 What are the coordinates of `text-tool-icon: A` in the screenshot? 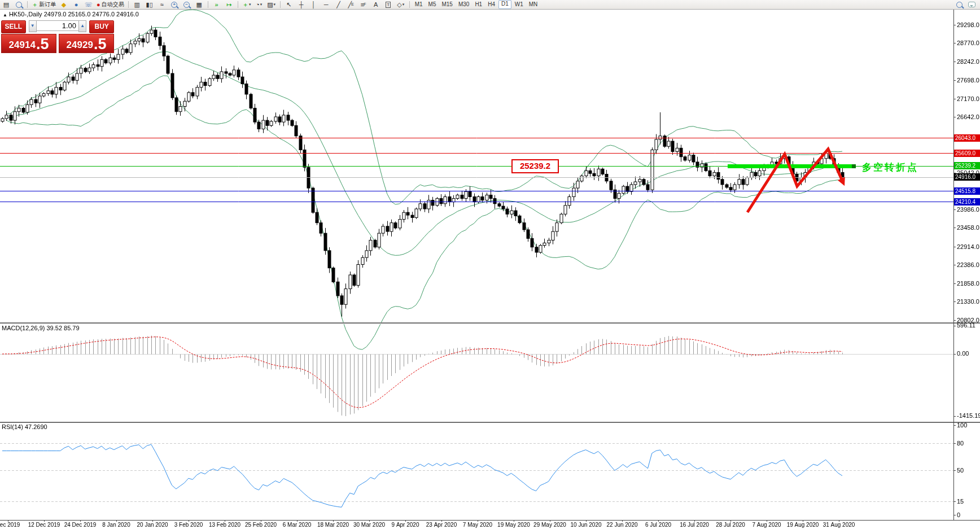 It's located at (376, 5).